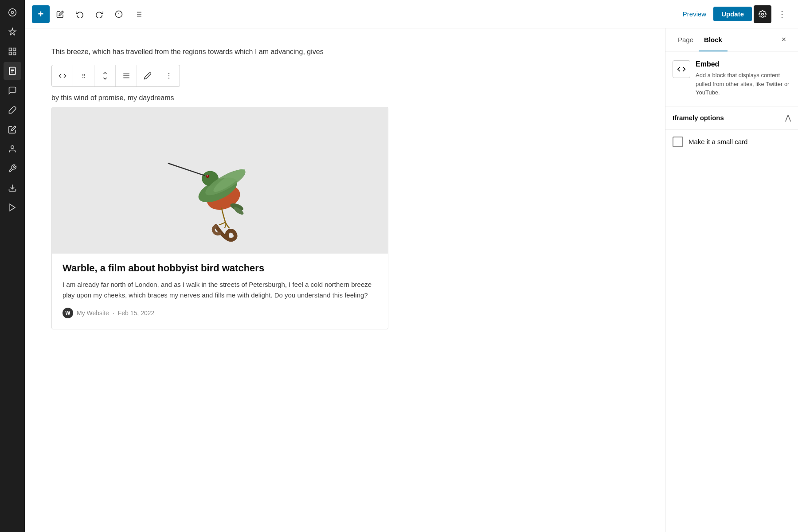 This screenshot has width=798, height=532. Describe the element at coordinates (220, 180) in the screenshot. I see `embed-card-image` at that location.